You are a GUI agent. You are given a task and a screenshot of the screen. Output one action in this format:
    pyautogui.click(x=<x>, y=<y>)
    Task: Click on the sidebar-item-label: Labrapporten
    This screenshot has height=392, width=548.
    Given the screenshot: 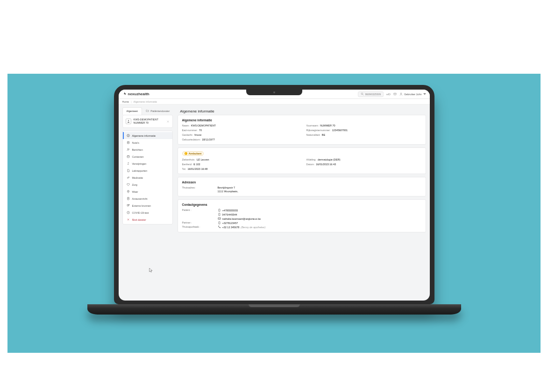 What is the action you would take?
    pyautogui.click(x=140, y=171)
    